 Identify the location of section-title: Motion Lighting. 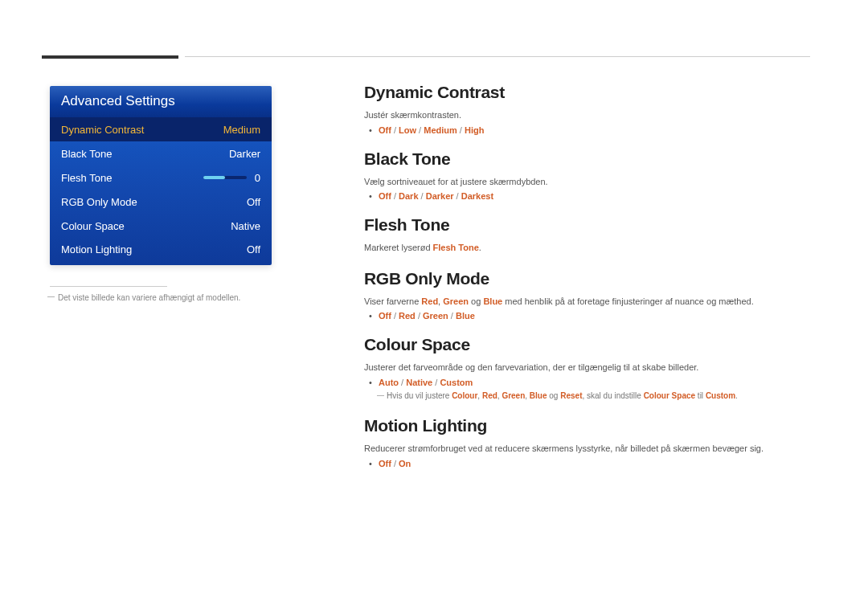
(587, 426).